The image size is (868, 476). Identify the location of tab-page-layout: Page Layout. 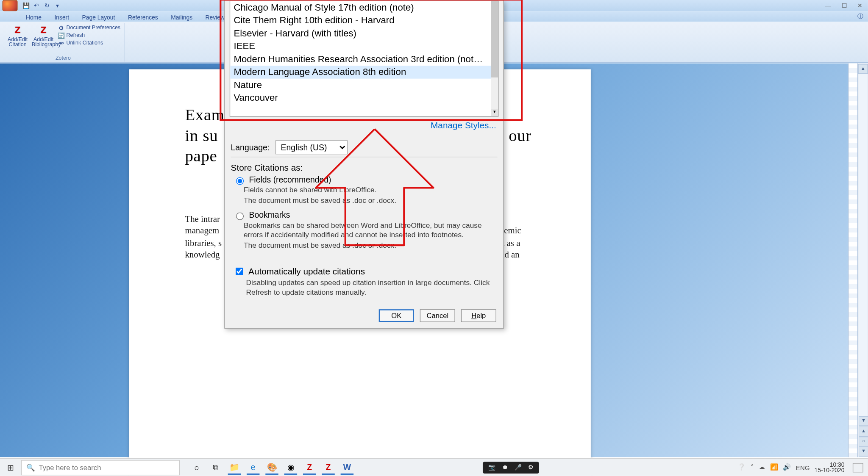
(98, 17).